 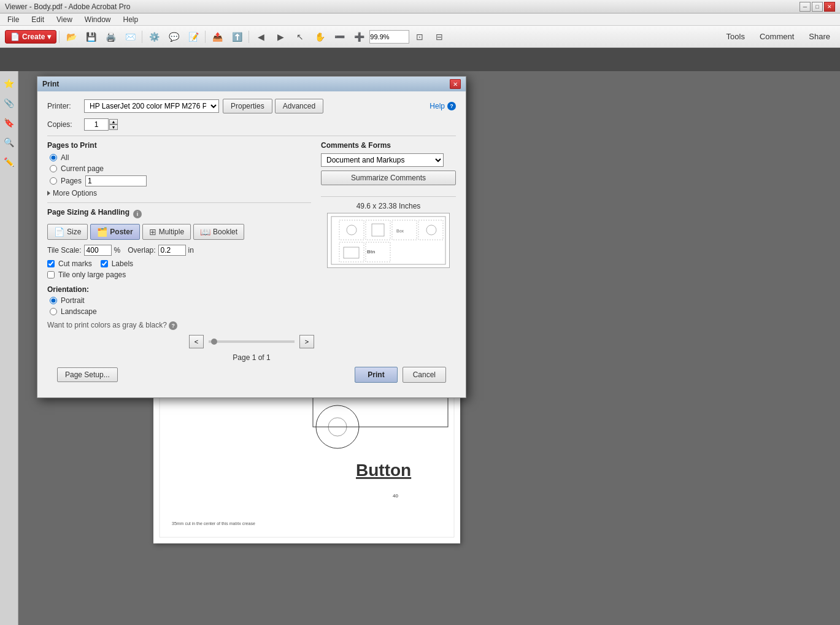 What do you see at coordinates (131, 20) in the screenshot?
I see `menu-help: Help` at bounding box center [131, 20].